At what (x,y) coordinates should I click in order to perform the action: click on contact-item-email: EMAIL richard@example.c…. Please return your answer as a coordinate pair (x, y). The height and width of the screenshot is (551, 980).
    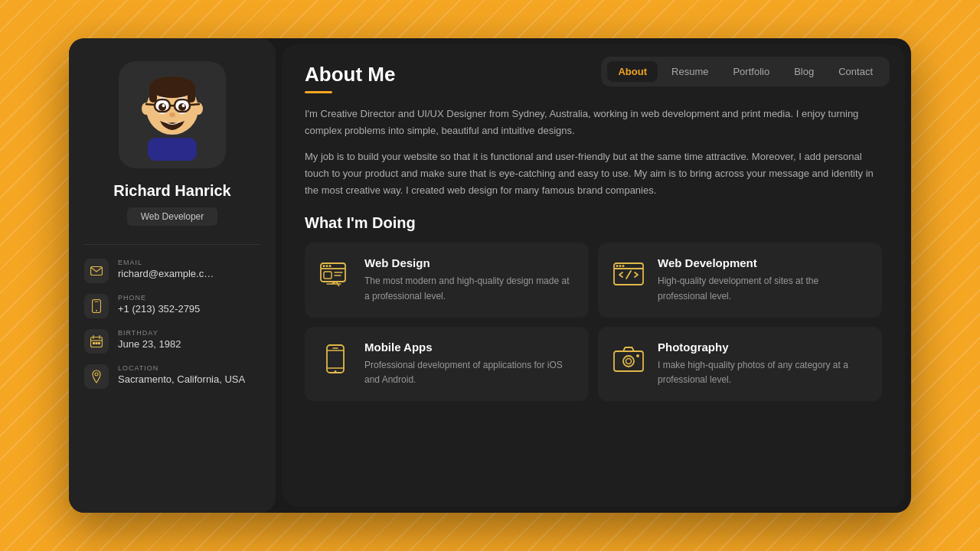
    Looking at the image, I should click on (172, 271).